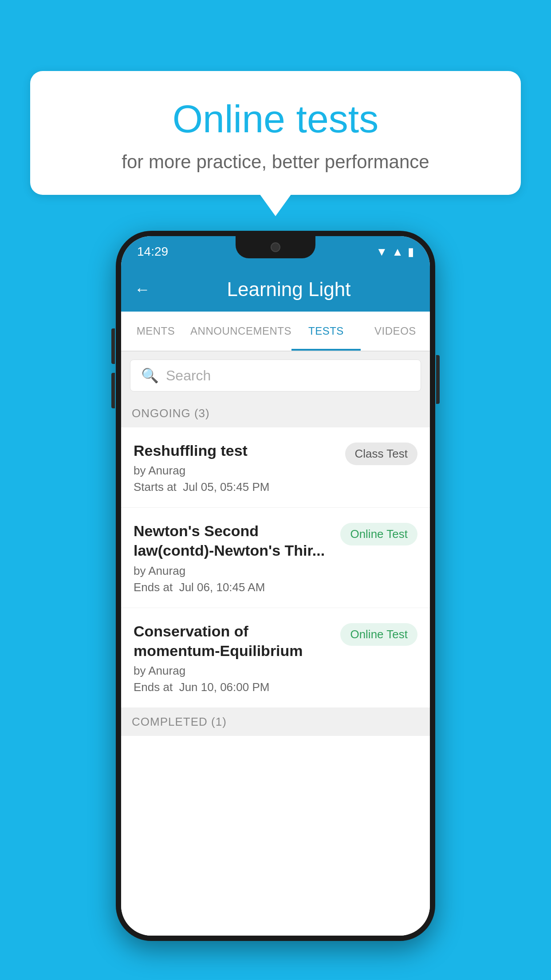 The width and height of the screenshot is (551, 980). Describe the element at coordinates (233, 687) in the screenshot. I see `test-date-3: Ends at Jun 10, 06:00 PM` at that location.